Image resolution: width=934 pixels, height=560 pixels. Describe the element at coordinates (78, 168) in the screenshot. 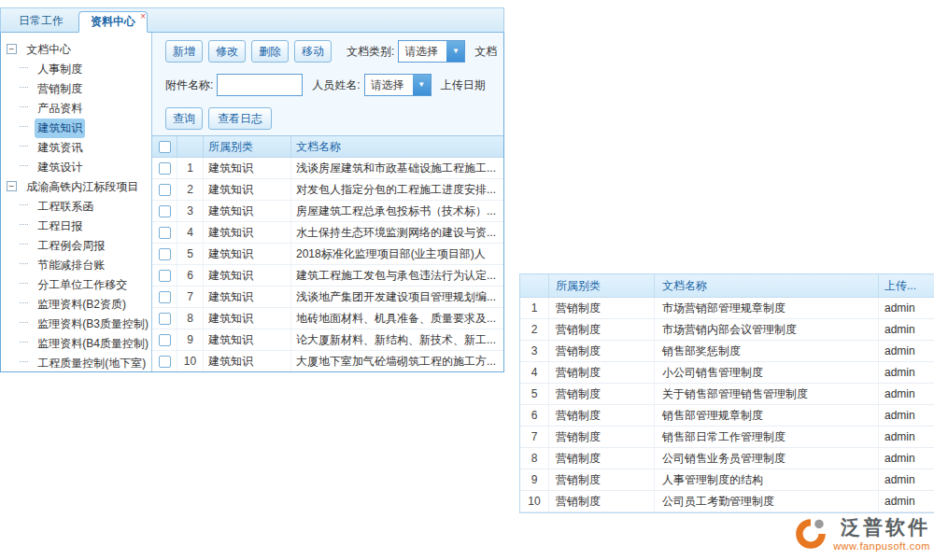

I see `tree-node: − 建筑设计` at that location.